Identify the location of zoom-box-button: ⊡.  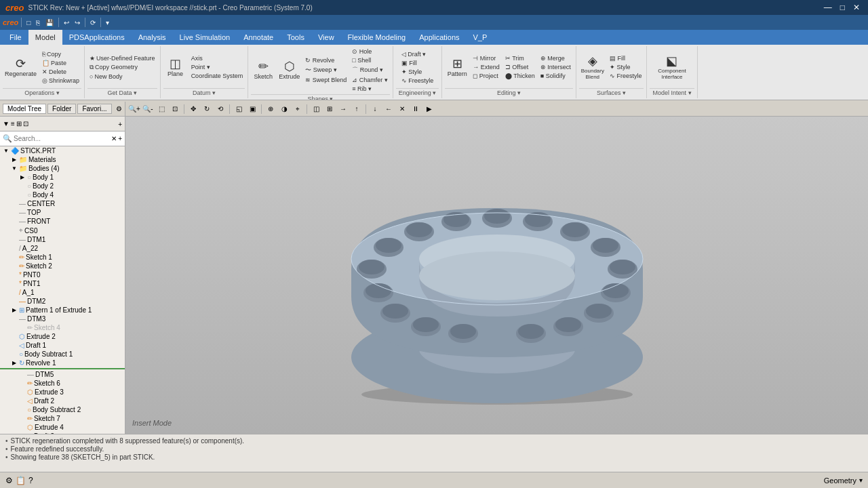
(175, 109).